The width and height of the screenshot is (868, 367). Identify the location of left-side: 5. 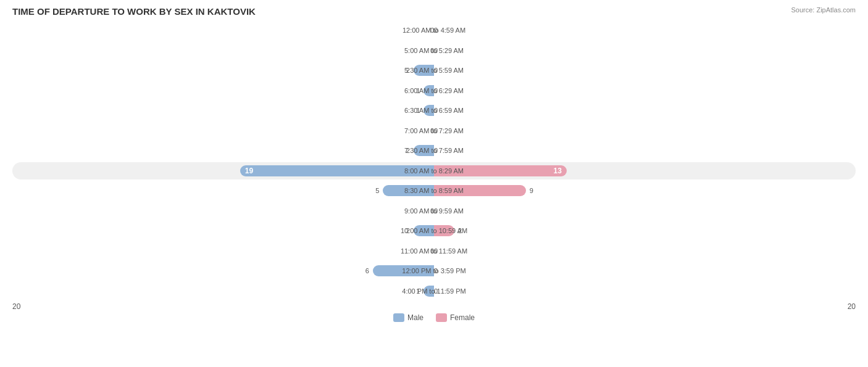
(223, 191).